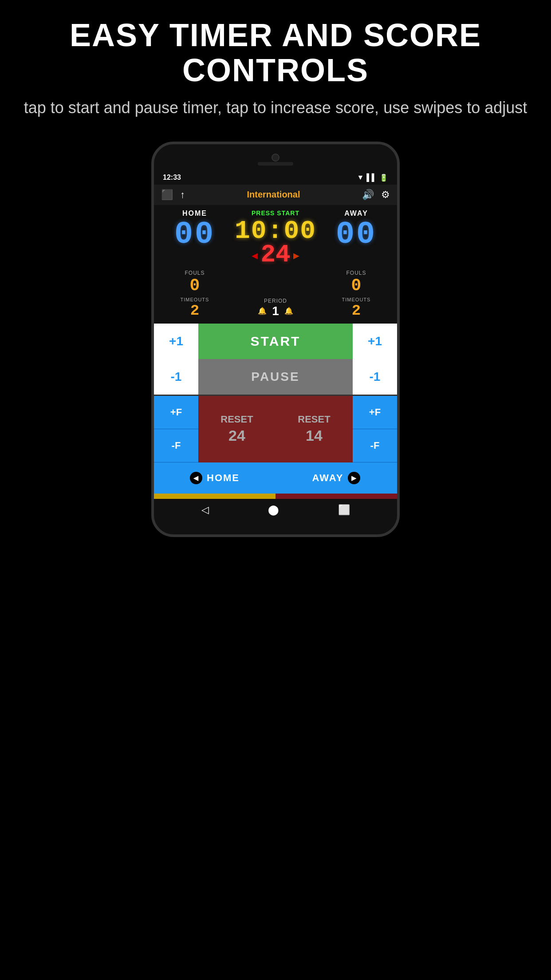 The image size is (551, 980). Describe the element at coordinates (373, 178) in the screenshot. I see `status-icons: ▼ ▌▌ 🔋` at that location.